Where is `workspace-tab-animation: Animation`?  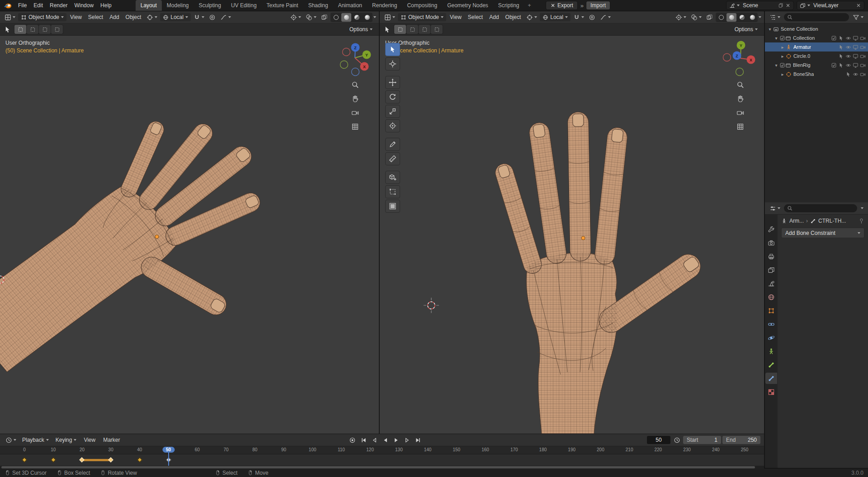
workspace-tab-animation: Animation is located at coordinates (350, 5).